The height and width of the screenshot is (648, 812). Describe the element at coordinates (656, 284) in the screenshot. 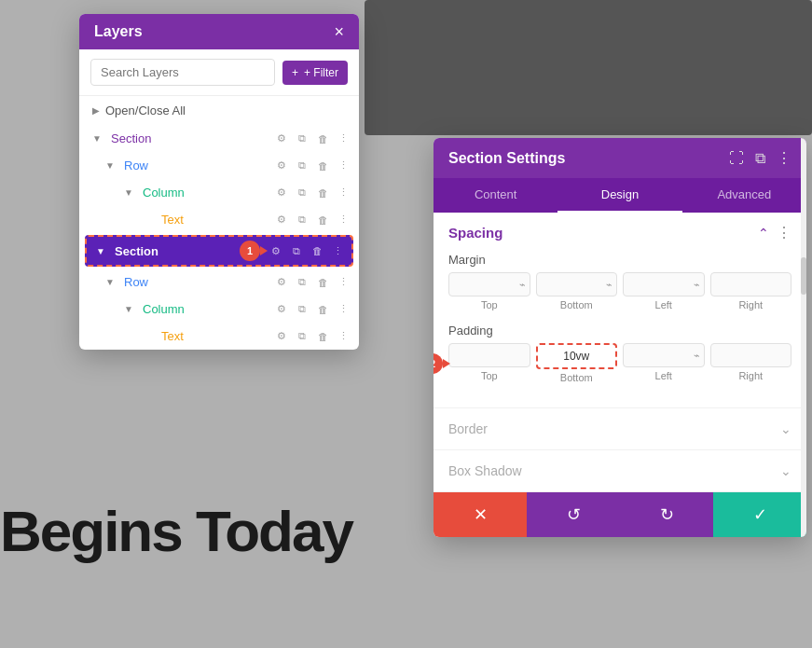

I see `margin-left-input` at that location.